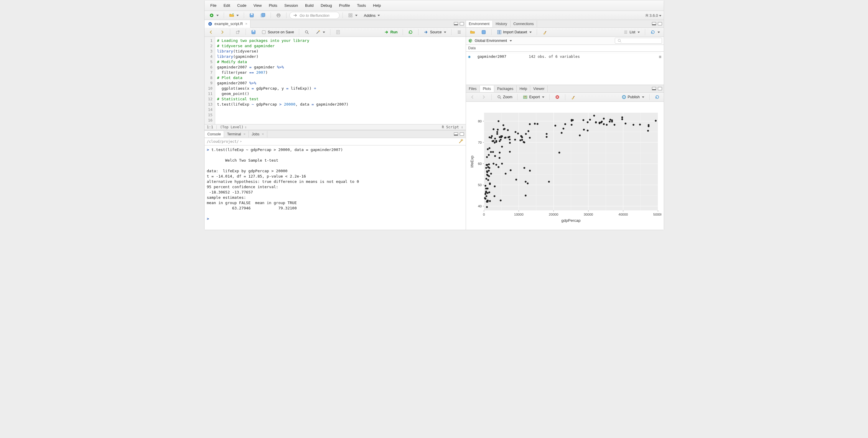 The width and height of the screenshot is (868, 438). Describe the element at coordinates (524, 89) in the screenshot. I see `tab-help: Help` at that location.